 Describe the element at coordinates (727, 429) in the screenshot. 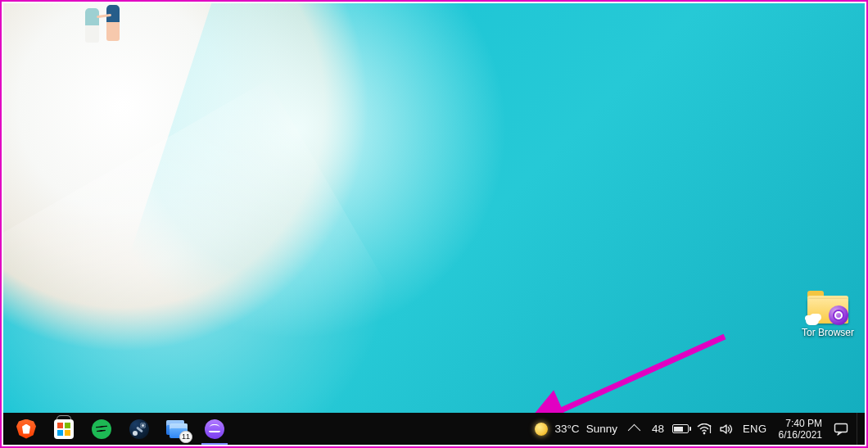

I see `tray-volume` at that location.